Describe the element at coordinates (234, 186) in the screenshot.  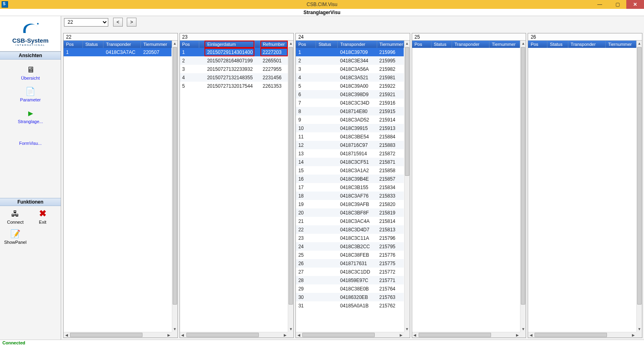
I see `grid-body: PosEinlagerdatumRefnumber120150729114301…` at that location.